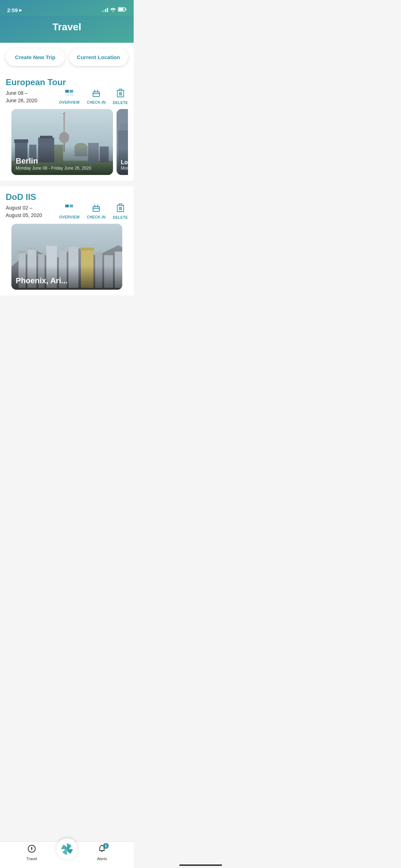  What do you see at coordinates (122, 162) in the screenshot?
I see `city-card-overlay-london: Lo Mon` at bounding box center [122, 162].